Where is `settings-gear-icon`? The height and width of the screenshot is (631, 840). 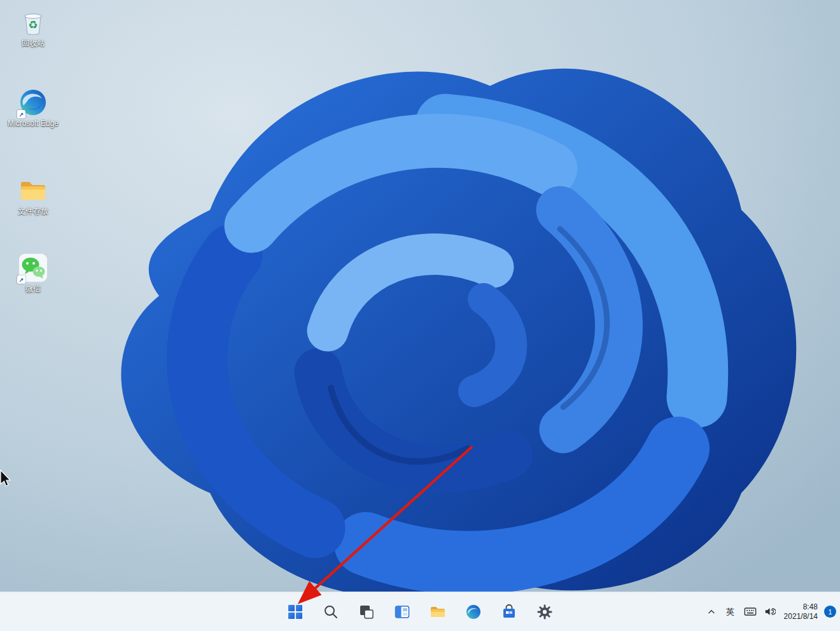 settings-gear-icon is located at coordinates (545, 612).